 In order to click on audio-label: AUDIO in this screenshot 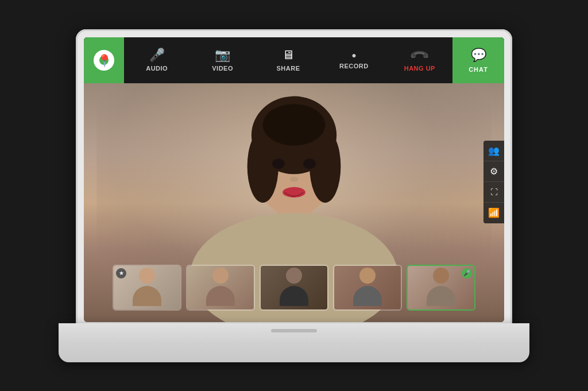, I will do `click(157, 68)`.